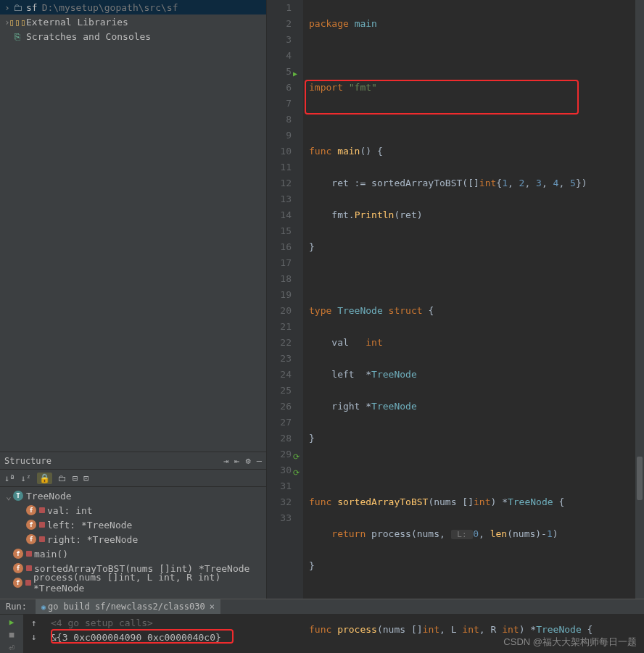  What do you see at coordinates (9, 478) in the screenshot?
I see `sort-icon: ↓ª` at bounding box center [9, 478].